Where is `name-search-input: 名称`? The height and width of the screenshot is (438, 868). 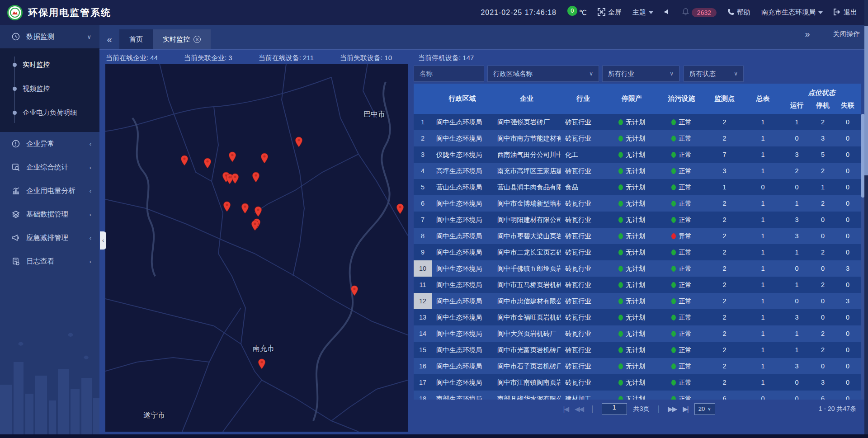 name-search-input: 名称 is located at coordinates (449, 74).